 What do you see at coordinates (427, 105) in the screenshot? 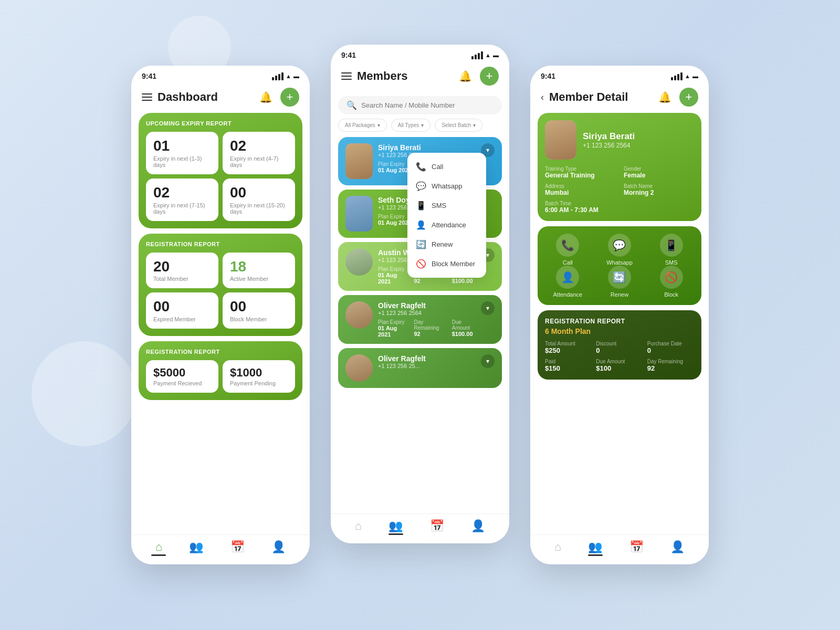
I see `search-input` at bounding box center [427, 105].